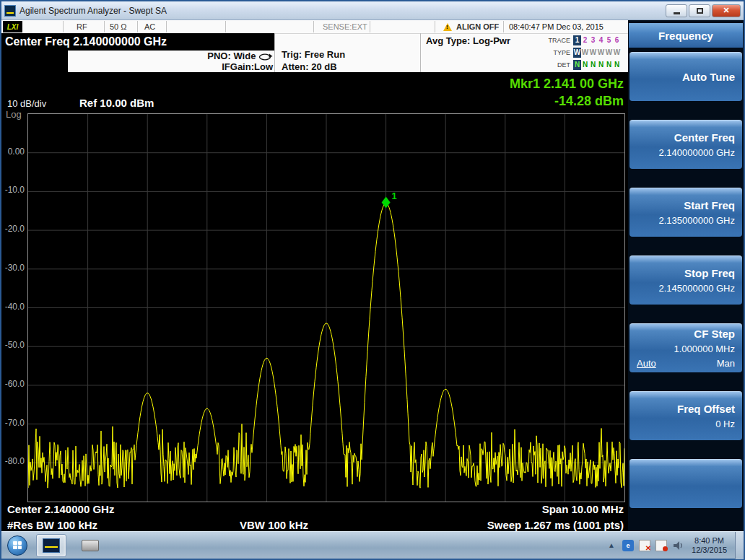  What do you see at coordinates (585, 40) in the screenshot?
I see `trace-row-numbers-cell: 2` at bounding box center [585, 40].